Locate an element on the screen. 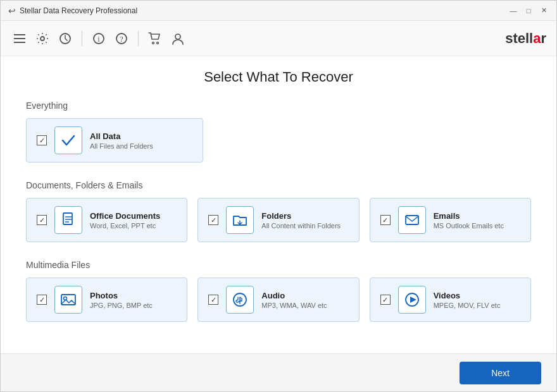 The image size is (557, 392). minimize-button: — is located at coordinates (513, 11).